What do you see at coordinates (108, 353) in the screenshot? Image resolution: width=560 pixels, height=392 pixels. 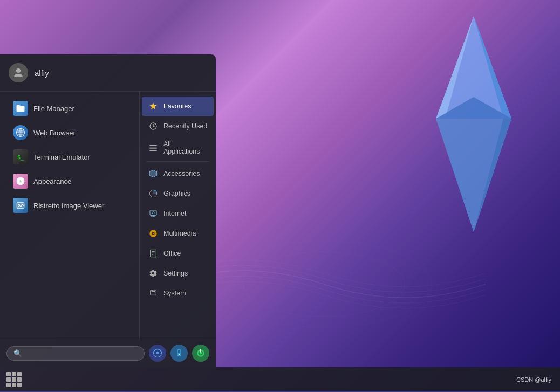 I see `search-bar: 🔍` at bounding box center [108, 353].